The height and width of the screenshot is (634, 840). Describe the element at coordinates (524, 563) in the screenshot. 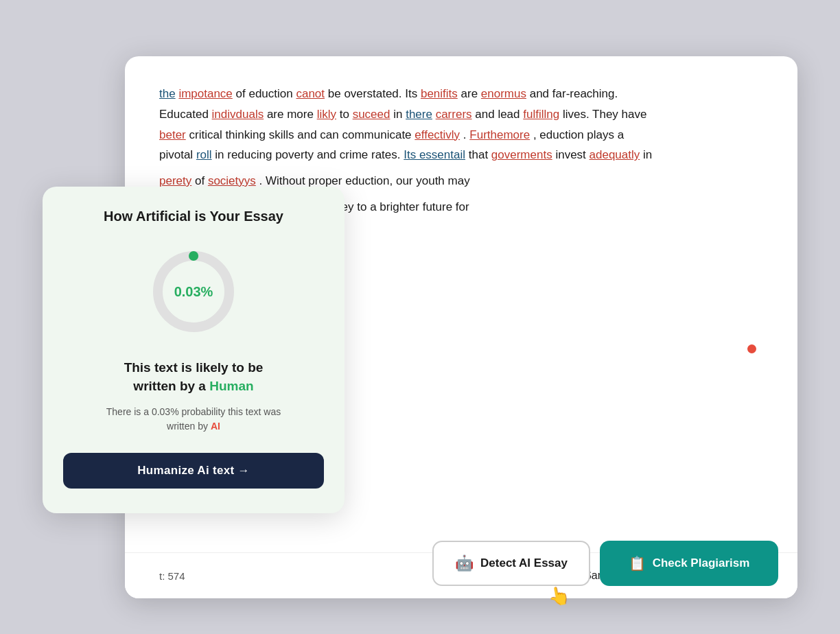

I see `detect-ai-label: Detect AI Essay` at that location.